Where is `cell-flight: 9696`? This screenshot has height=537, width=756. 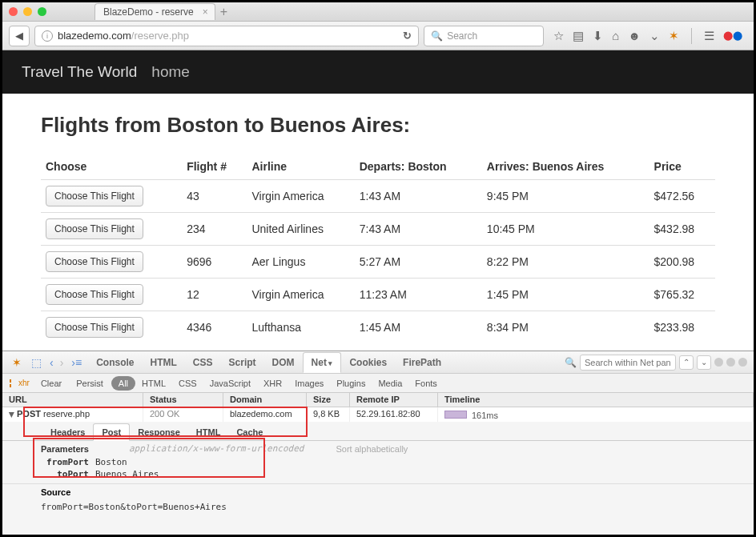 cell-flight: 9696 is located at coordinates (215, 262).